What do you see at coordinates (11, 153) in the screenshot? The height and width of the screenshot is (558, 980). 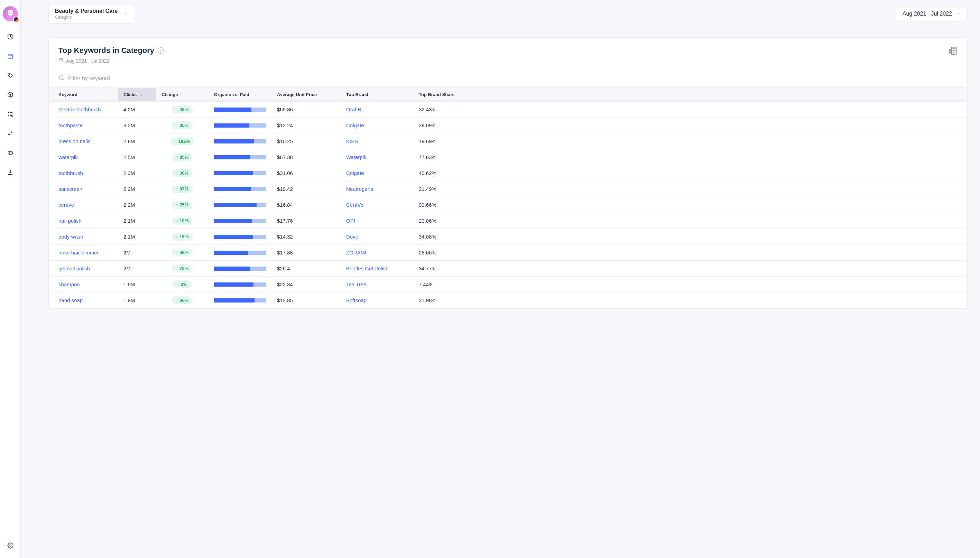 I see `nav-venn-icon` at bounding box center [11, 153].